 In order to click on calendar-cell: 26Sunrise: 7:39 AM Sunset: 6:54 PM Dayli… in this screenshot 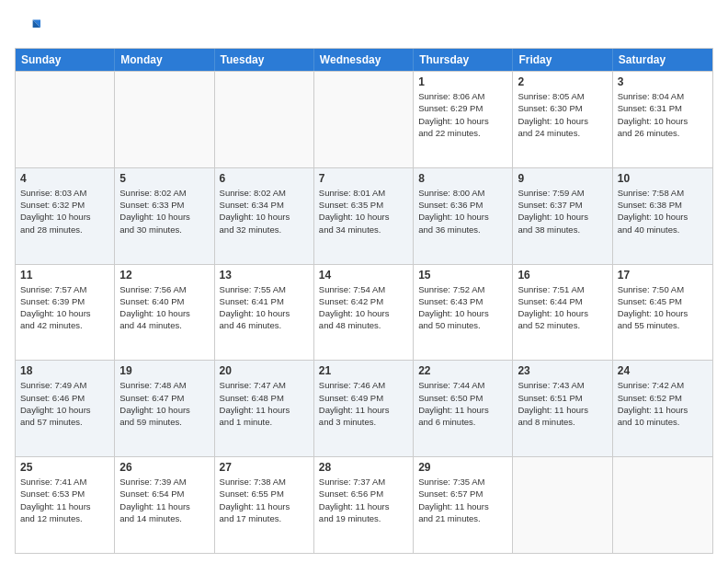, I will do `click(165, 505)`.